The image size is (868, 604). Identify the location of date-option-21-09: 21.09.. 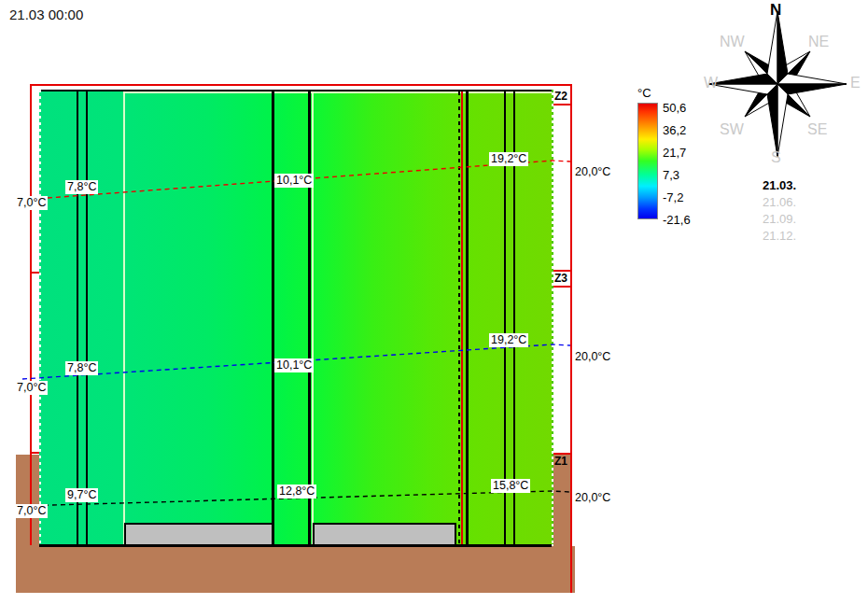
(779, 218).